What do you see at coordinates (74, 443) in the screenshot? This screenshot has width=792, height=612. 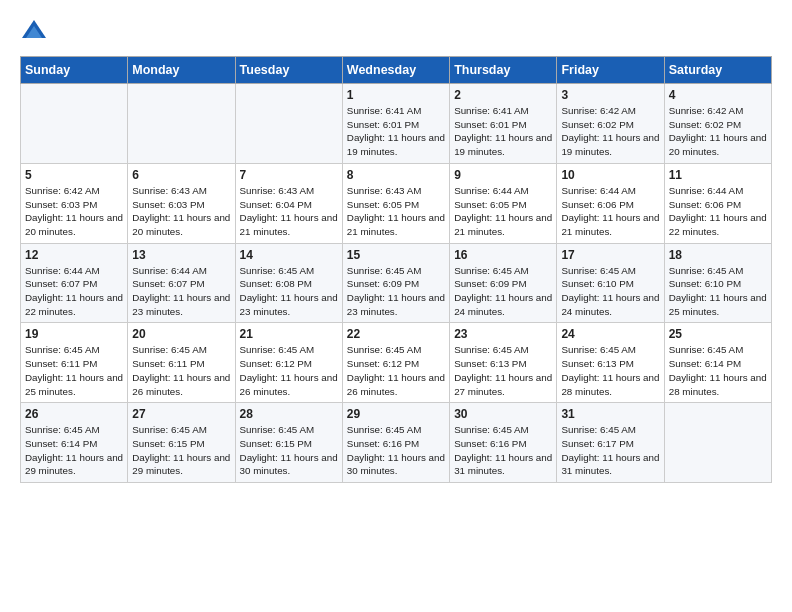 I see `calendar-cell: 26Sunrise: 6:45 AMSunset: 6:14 PMDayligh…` at bounding box center [74, 443].